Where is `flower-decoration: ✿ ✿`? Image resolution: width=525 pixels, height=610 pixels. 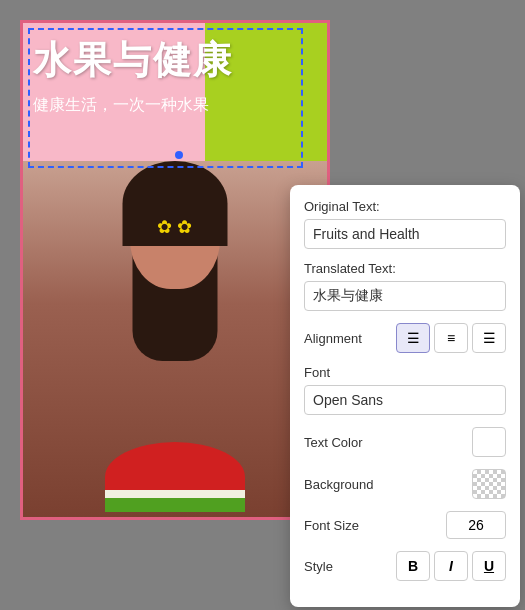
flower-decoration: ✿ ✿ is located at coordinates (174, 227).